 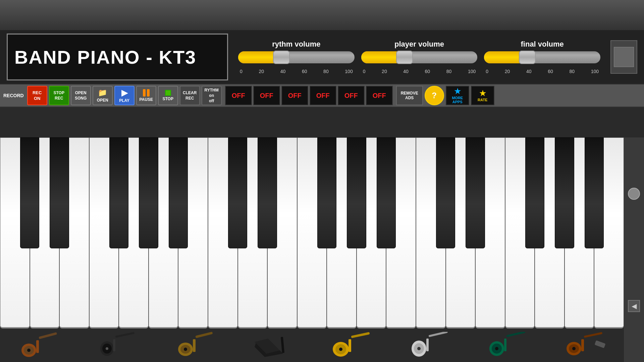 I want to click on clear-label: CLEAR, so click(x=190, y=93).